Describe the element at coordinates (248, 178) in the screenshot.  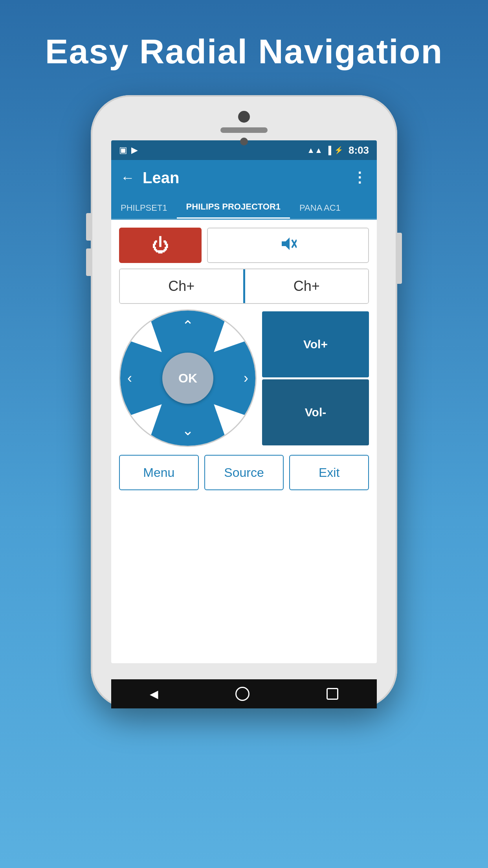
I see `app-title: Lean` at that location.